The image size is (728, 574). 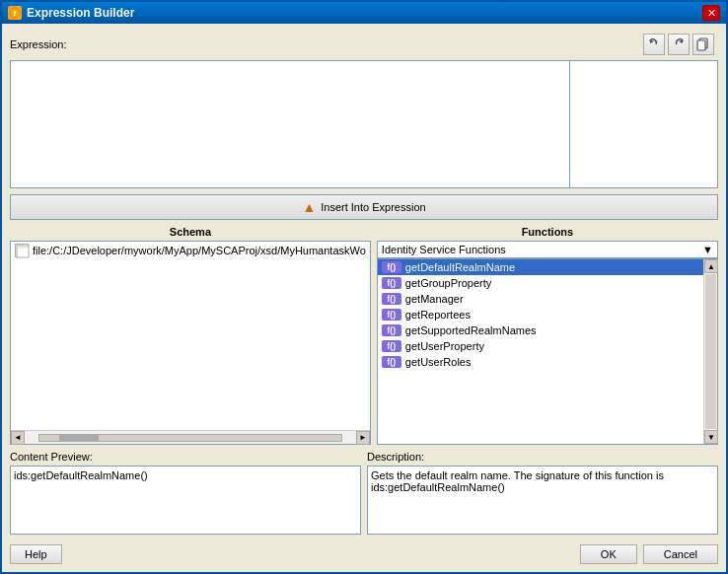 What do you see at coordinates (654, 44) in the screenshot?
I see `undo-button` at bounding box center [654, 44].